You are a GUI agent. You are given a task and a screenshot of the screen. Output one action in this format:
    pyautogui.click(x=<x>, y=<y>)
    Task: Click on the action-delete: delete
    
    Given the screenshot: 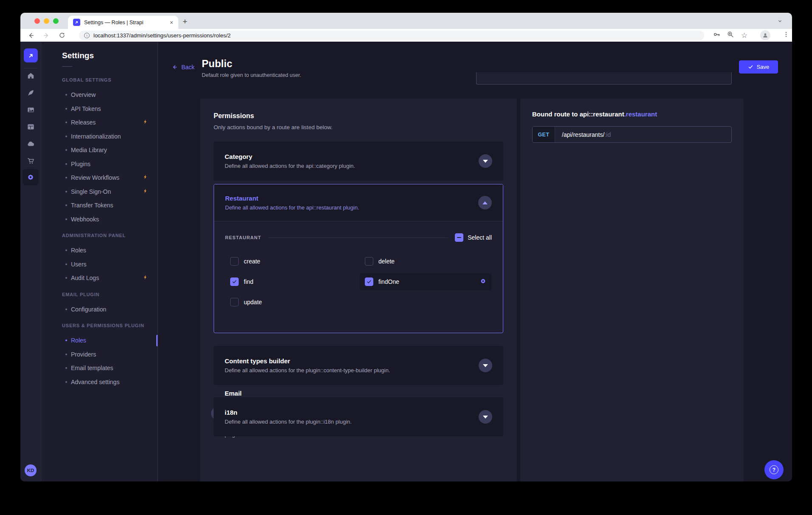 What is the action you would take?
    pyautogui.click(x=426, y=261)
    